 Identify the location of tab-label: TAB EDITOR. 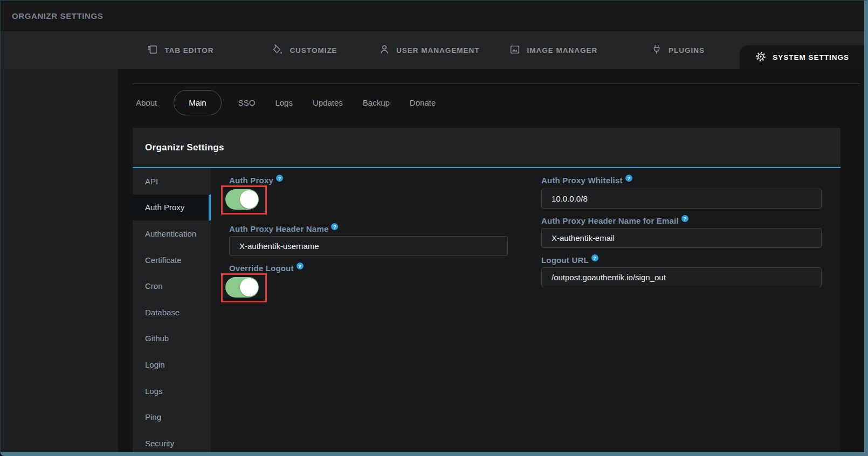
(189, 51).